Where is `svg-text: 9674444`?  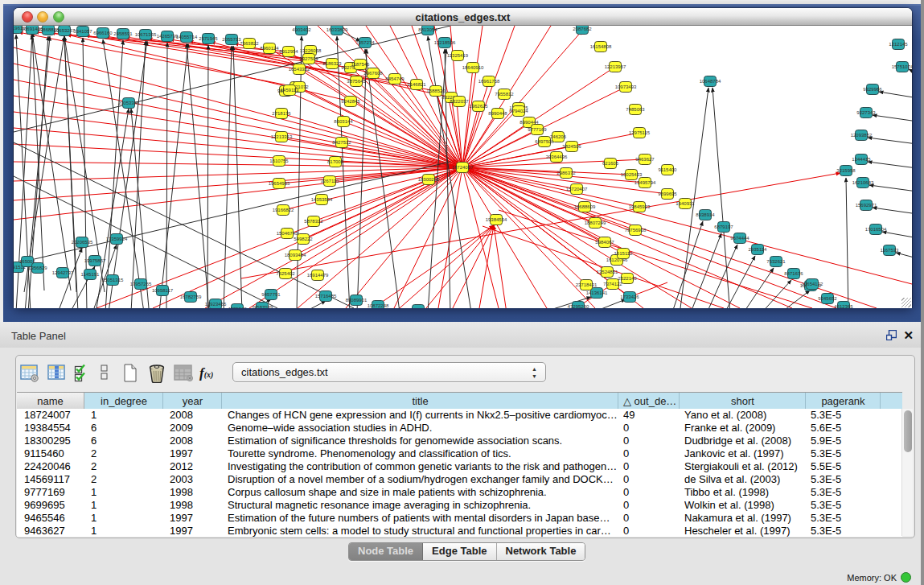 svg-text: 9674444 is located at coordinates (740, 238).